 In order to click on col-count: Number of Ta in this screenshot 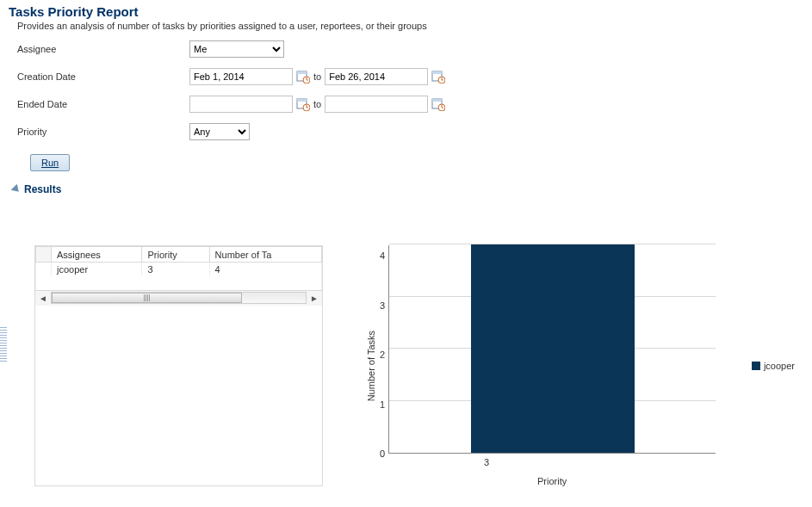, I will do `click(265, 255)`.